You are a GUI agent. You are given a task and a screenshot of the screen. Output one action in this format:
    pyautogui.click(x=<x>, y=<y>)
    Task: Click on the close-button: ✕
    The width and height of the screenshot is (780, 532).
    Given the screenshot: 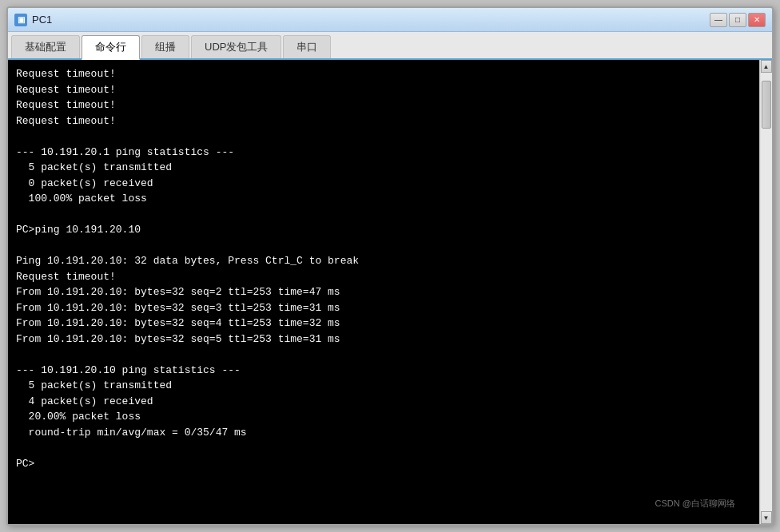 What is the action you would take?
    pyautogui.click(x=757, y=20)
    